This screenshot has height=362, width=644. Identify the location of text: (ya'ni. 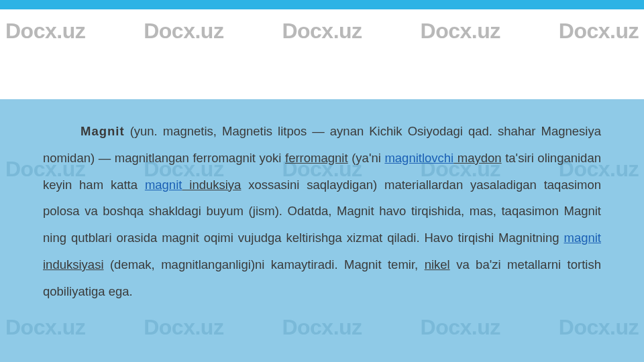
(366, 158).